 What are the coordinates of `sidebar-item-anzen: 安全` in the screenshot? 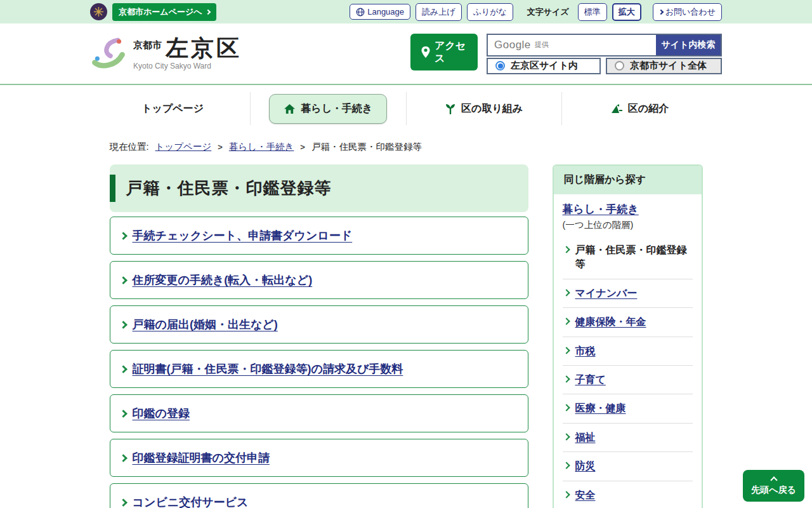 It's located at (628, 495).